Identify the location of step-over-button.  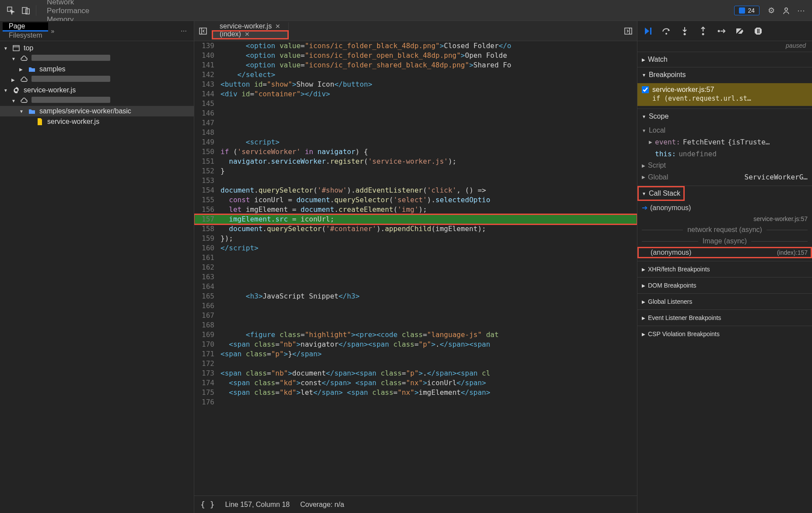
(666, 31).